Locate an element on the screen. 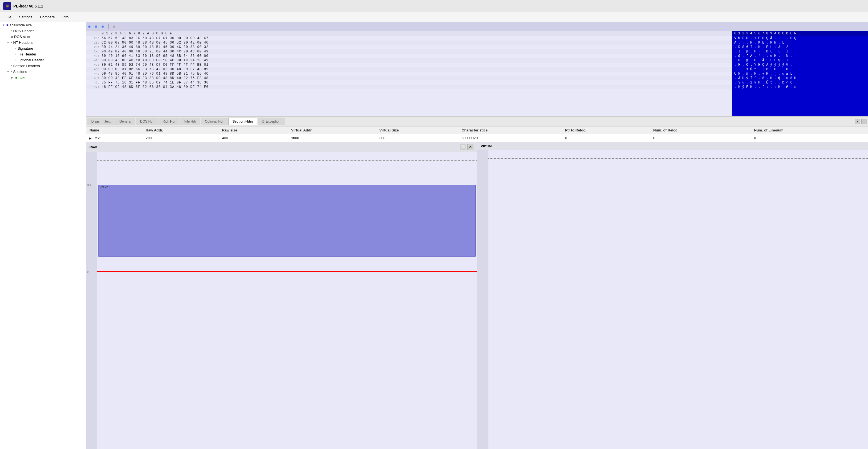  hex-ascii-row: . I . @ . H . . D L . L . I is located at coordinates (800, 52).